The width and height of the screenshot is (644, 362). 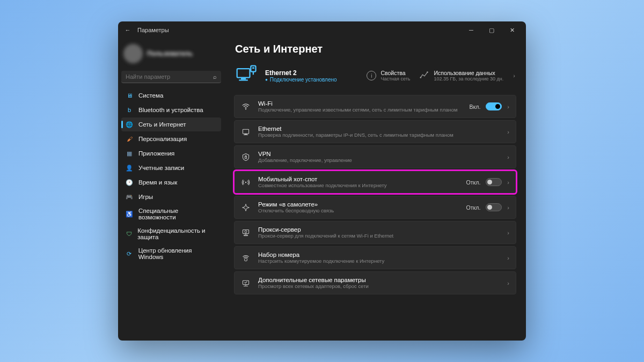 I want to click on card-title: Режим «в самолете», so click(x=358, y=204).